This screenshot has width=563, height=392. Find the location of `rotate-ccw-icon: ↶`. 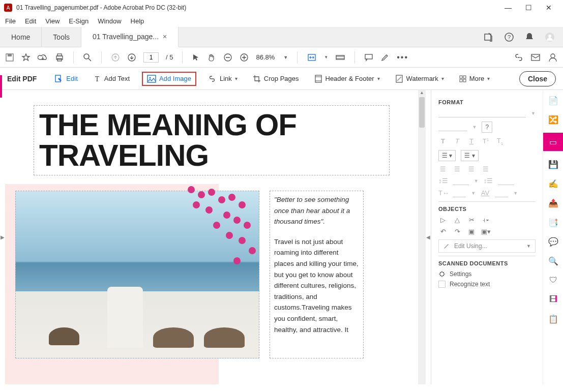

rotate-ccw-icon: ↶ is located at coordinates (443, 232).